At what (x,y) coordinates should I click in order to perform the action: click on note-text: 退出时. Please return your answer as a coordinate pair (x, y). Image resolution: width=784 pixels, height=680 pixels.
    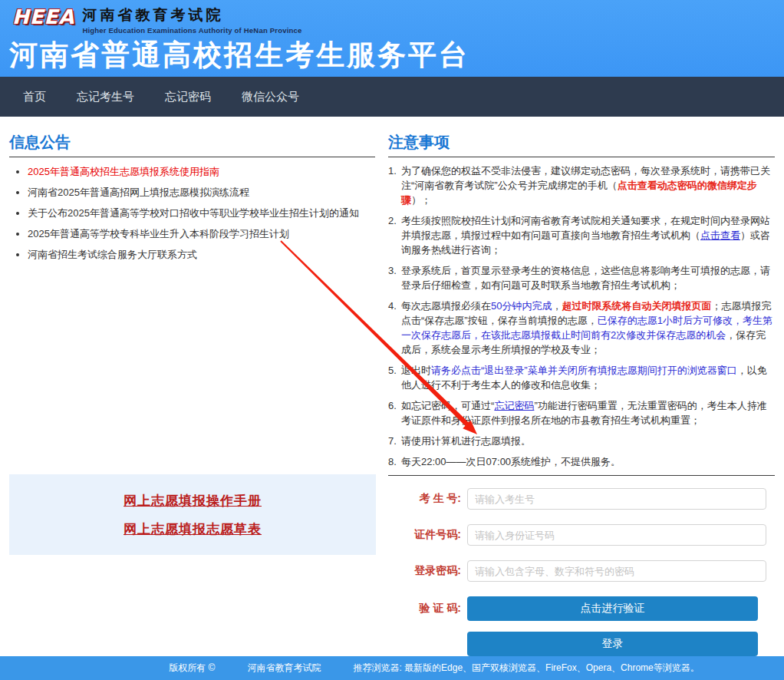
    Looking at the image, I should click on (416, 370).